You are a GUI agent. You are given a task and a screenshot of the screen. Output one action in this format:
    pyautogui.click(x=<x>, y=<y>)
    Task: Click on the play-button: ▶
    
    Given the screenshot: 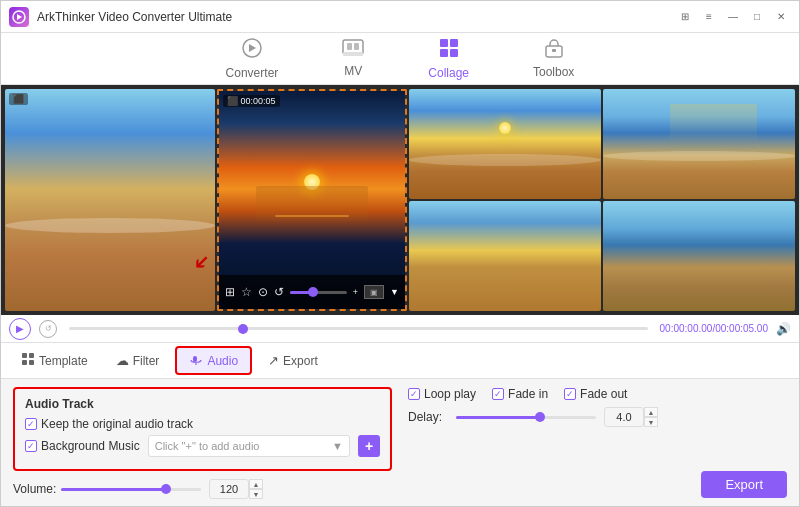 What is the action you would take?
    pyautogui.click(x=20, y=329)
    